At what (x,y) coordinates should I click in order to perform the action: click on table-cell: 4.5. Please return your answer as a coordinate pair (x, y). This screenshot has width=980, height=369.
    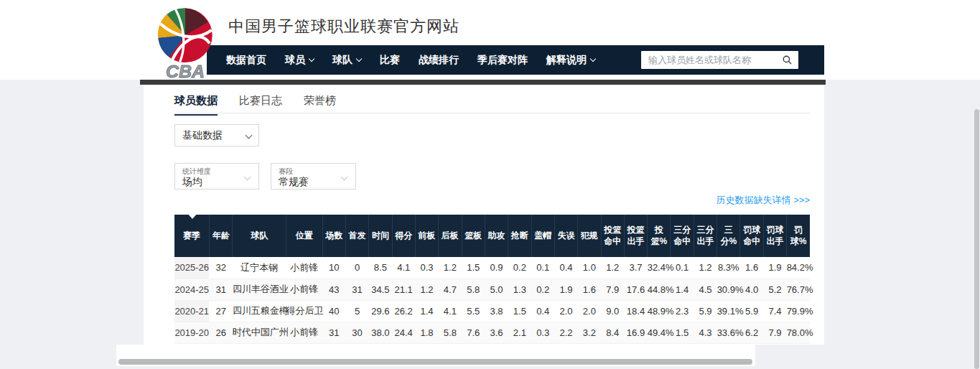
    Looking at the image, I should click on (705, 289).